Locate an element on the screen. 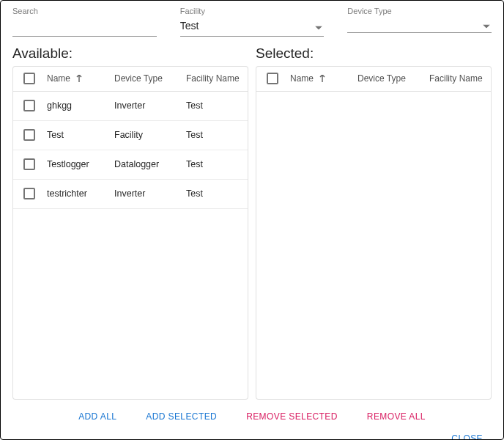 This screenshot has height=440, width=504. dialog-actions: CLOSE is located at coordinates (252, 433).